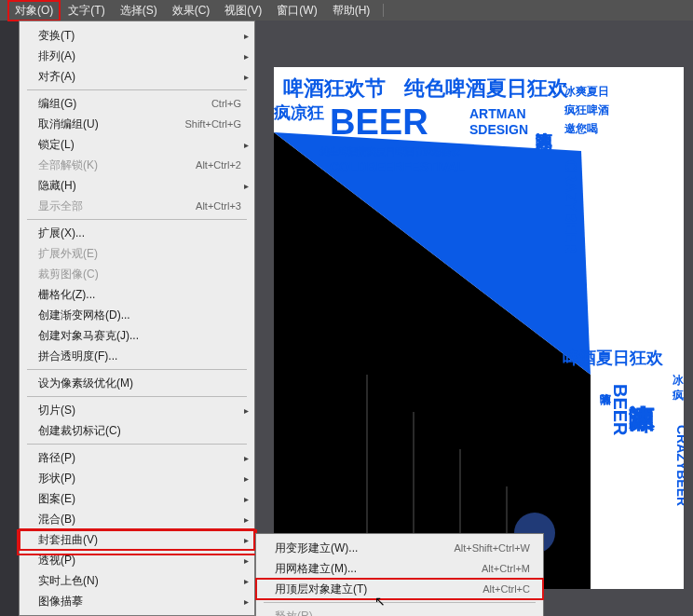 The image size is (693, 616). Describe the element at coordinates (497, 114) in the screenshot. I see `svg-text: ARTMAN` at that location.